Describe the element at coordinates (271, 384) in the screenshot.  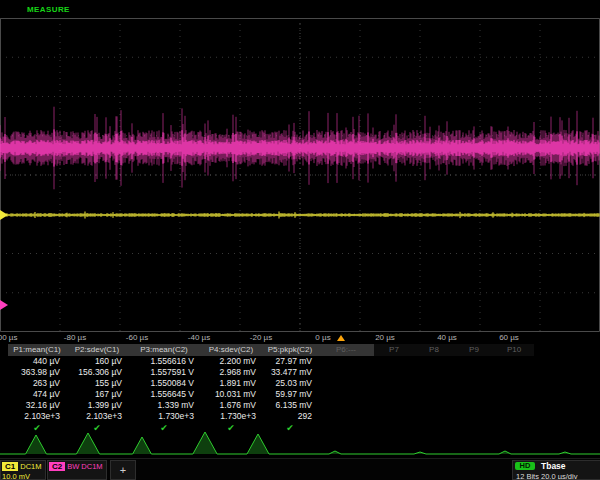
I see `stat-row: 263 µV 155 µV 1.550084 V 1.891 mV 25.03 …` at that location.